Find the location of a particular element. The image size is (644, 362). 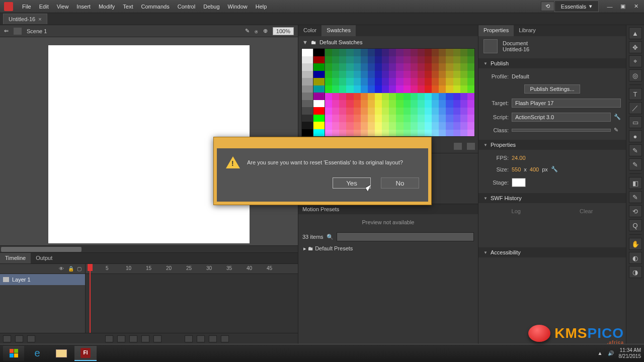

next-frame-button is located at coordinates (145, 339).